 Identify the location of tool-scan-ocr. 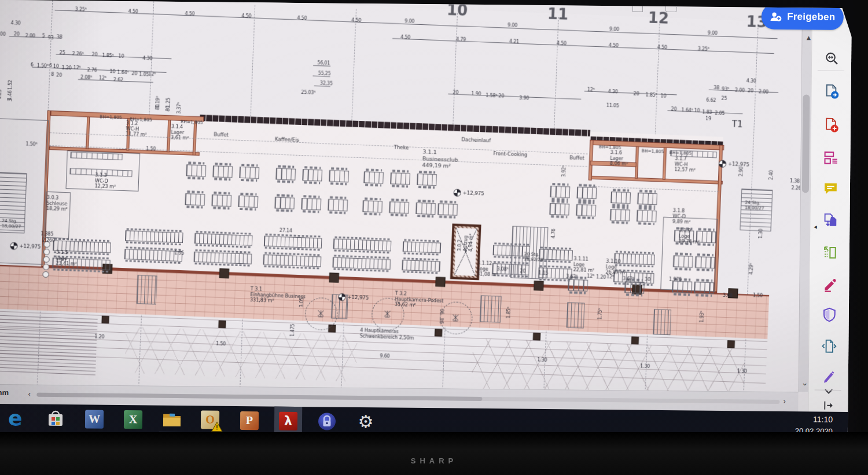
(830, 253).